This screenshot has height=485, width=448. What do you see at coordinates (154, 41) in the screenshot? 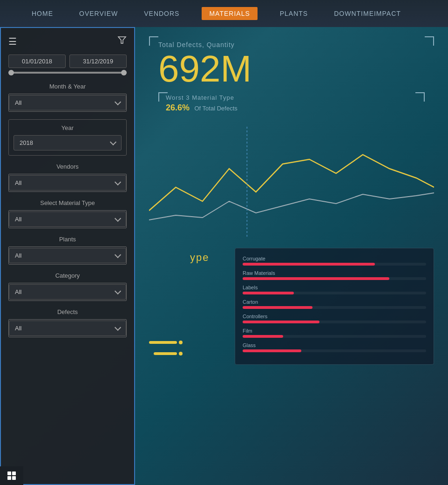
I see `corner-tl` at bounding box center [154, 41].